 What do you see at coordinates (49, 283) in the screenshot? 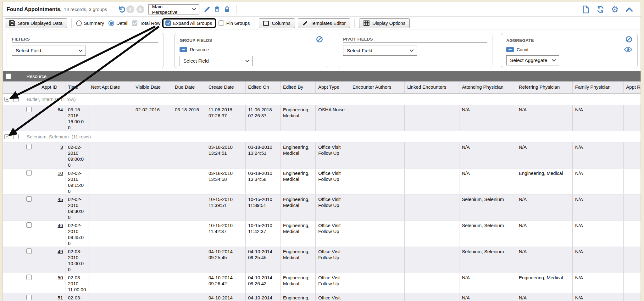
I see `appt-id-cell: 50` at bounding box center [49, 283].